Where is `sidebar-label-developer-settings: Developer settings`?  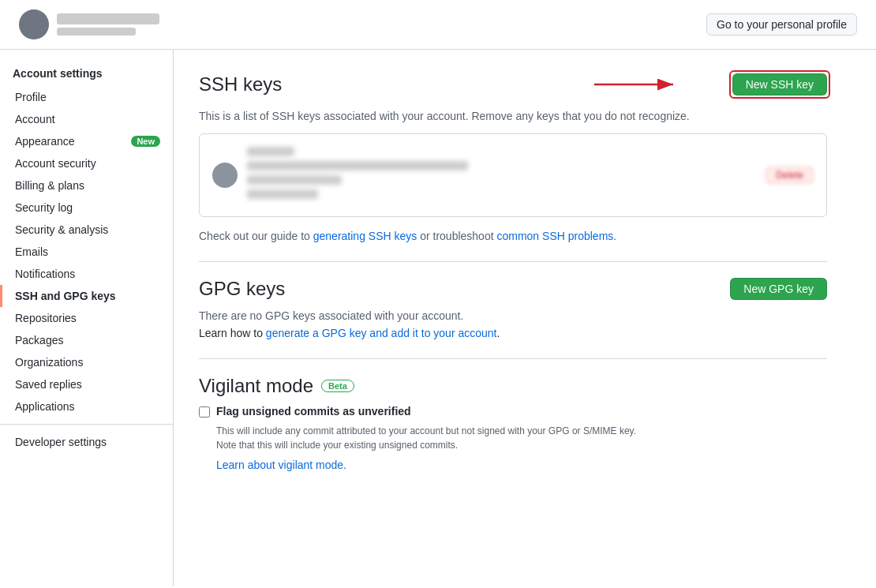
sidebar-label-developer-settings: Developer settings is located at coordinates (61, 442).